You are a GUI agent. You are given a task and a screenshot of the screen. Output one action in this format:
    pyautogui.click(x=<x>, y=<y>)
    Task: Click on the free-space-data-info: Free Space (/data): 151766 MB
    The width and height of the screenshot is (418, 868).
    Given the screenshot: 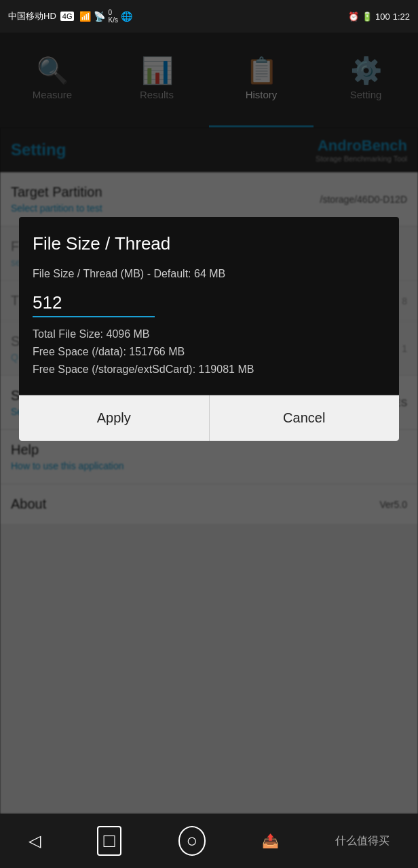 What is the action you would take?
    pyautogui.click(x=209, y=352)
    